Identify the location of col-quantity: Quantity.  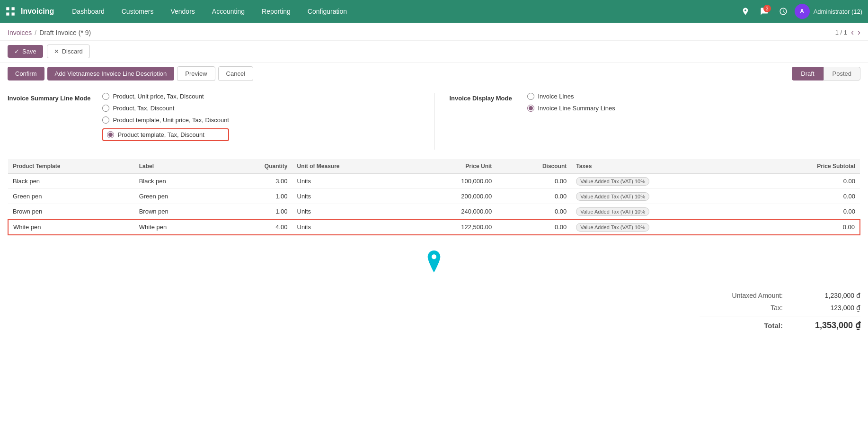
(257, 167).